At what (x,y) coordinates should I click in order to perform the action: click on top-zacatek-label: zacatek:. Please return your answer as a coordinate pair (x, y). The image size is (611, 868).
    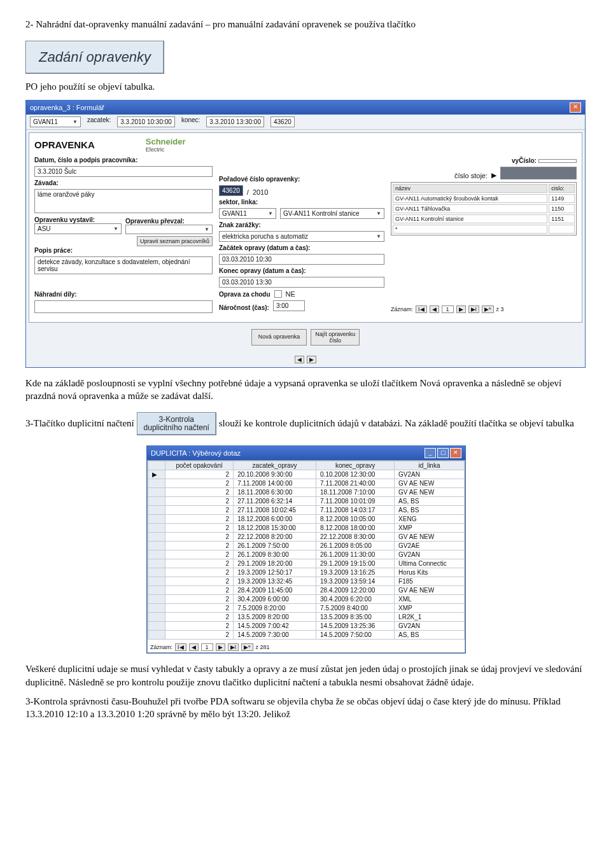
    Looking at the image, I should click on (99, 122).